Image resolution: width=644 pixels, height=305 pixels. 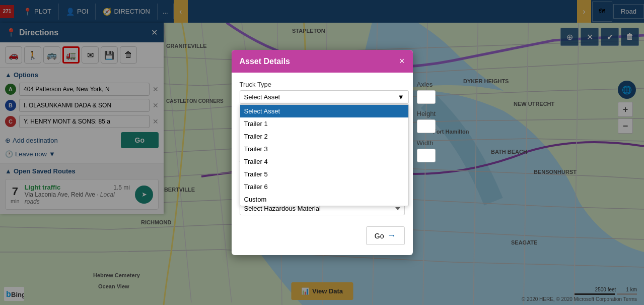 I want to click on asset-dropdown: Select Asset Trailer 1 Trailer 2 Trailer…, so click(x=324, y=155).